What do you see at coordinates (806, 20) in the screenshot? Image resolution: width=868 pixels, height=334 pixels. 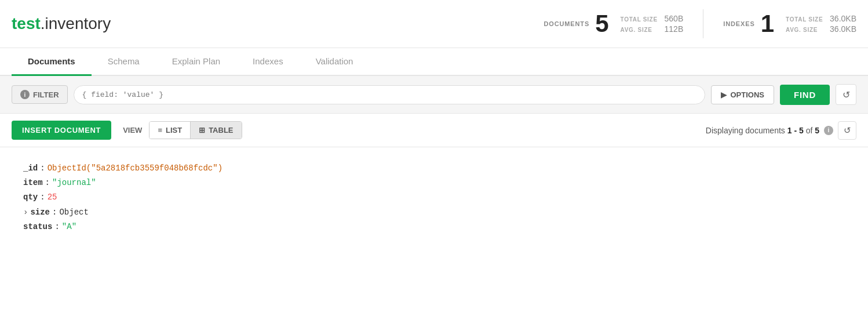 I see `indexes-total-size-label: TOTAL SIZE` at bounding box center [806, 20].